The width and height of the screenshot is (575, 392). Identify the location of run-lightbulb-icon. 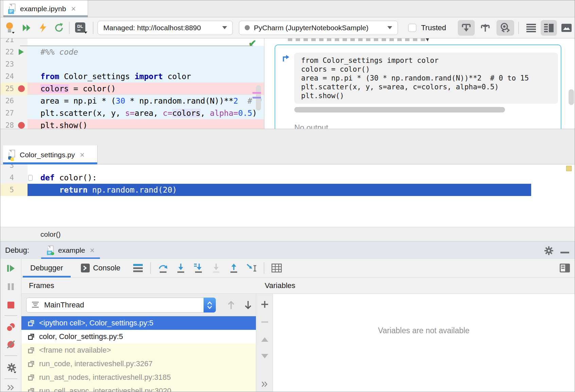
(10, 28).